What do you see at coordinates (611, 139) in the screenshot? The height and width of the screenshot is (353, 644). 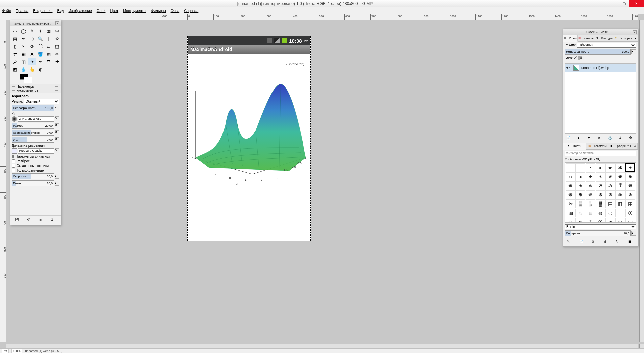 I see `anchor-layer-icon: ⚓` at bounding box center [611, 139].